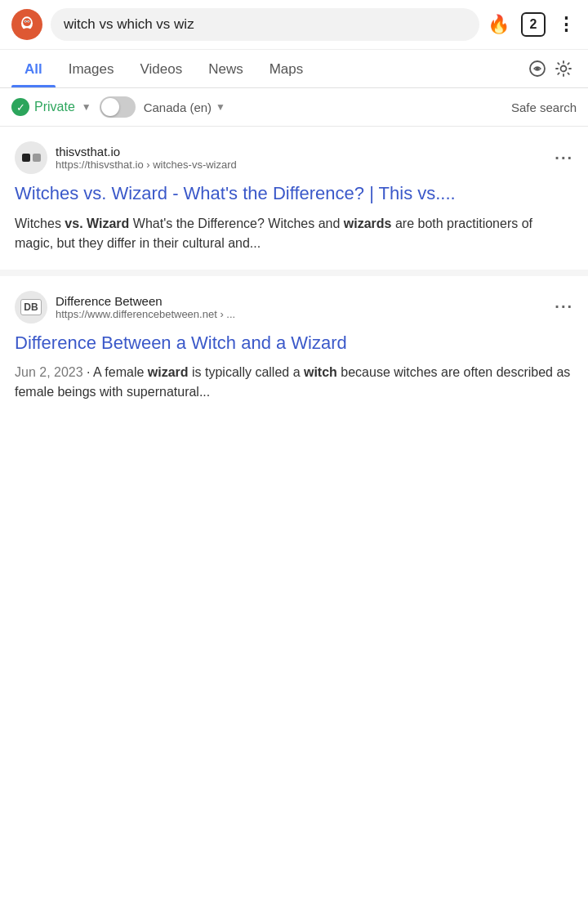 The image size is (588, 906). What do you see at coordinates (533, 25) in the screenshot?
I see `tab-count-badge: 2` at bounding box center [533, 25].